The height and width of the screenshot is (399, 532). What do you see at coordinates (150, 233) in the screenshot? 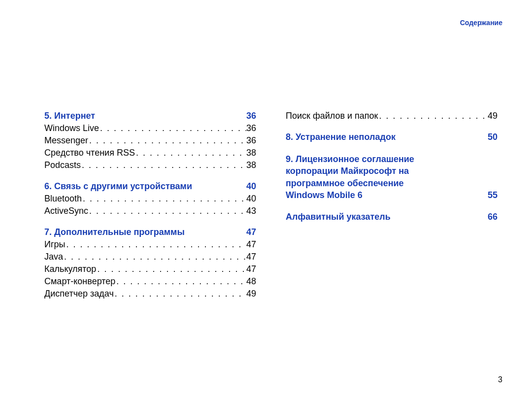
I see `toc-chapter: 7. Дополнительные программы47` at bounding box center [150, 233].